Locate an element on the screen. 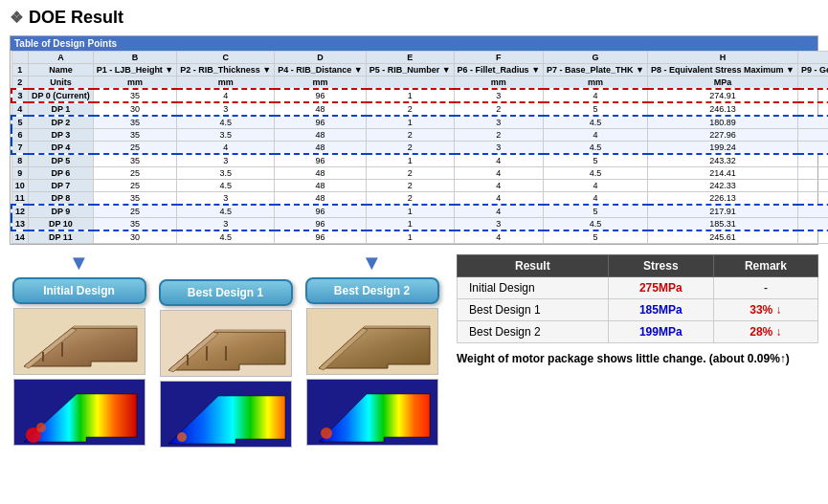  best2-design-button: Best Design 2 is located at coordinates (372, 291).